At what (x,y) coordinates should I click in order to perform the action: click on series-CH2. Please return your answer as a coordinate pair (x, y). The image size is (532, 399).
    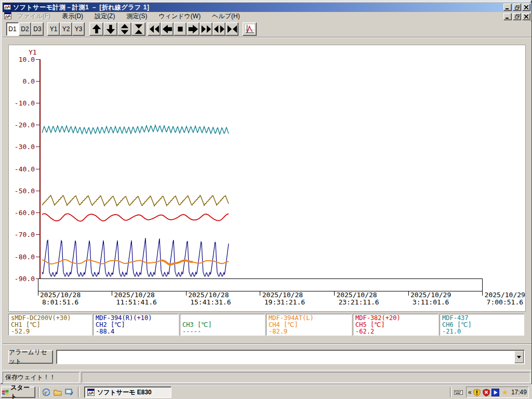
    Looking at the image, I should click on (135, 257).